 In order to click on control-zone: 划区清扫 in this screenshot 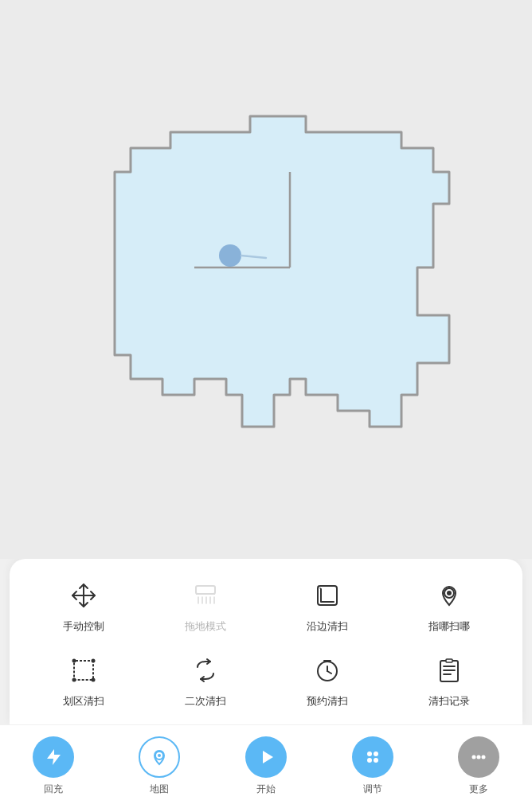, I will do `click(83, 681)`.